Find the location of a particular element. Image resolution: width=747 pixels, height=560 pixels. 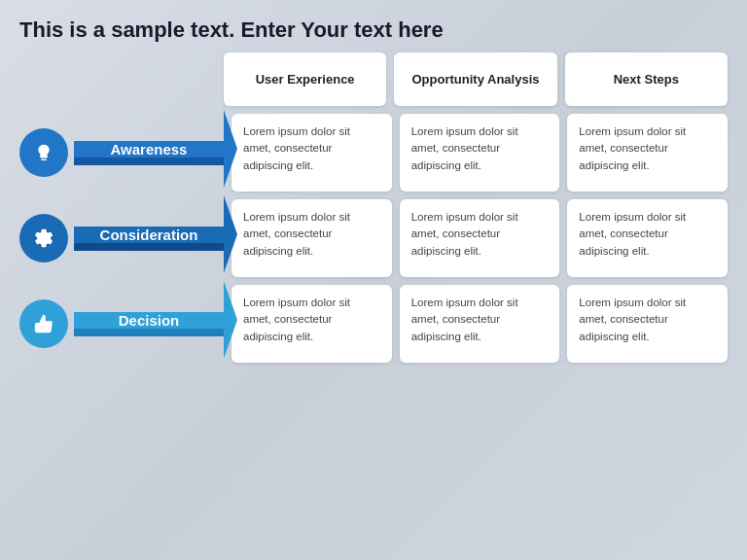

consideration-icon-circle is located at coordinates (44, 238).